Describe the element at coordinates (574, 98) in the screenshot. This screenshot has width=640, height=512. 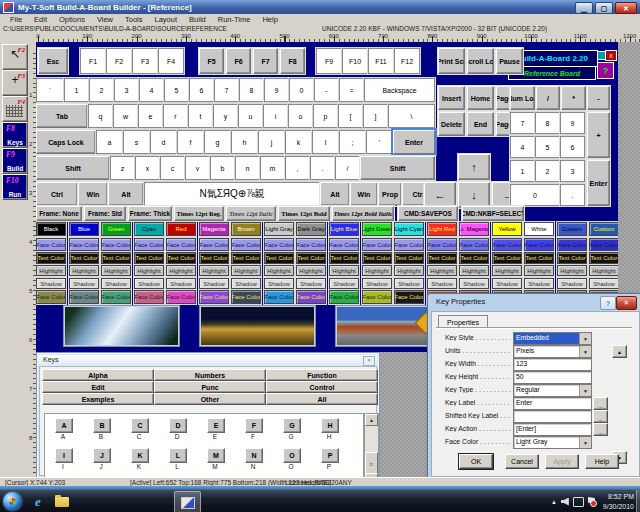
I see `key-numpad-multiply: *` at that location.